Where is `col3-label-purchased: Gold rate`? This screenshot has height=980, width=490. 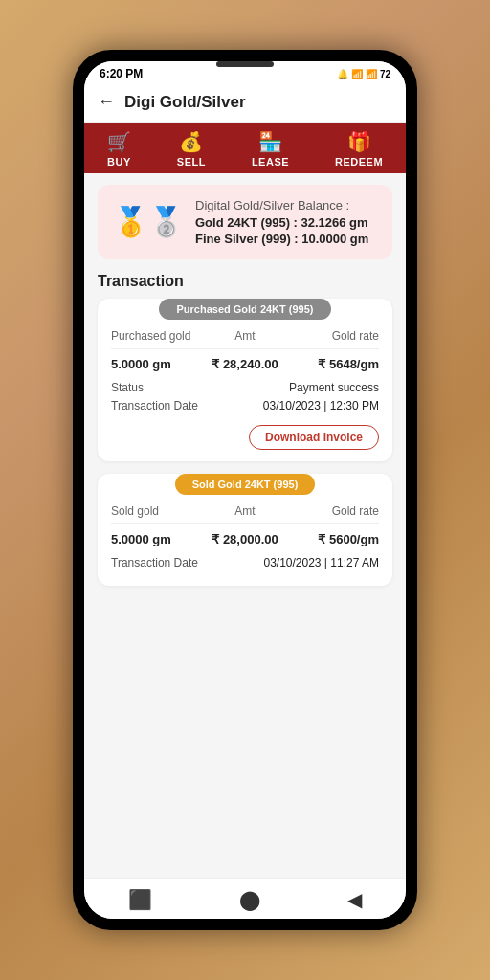
col3-label-purchased: Gold rate is located at coordinates (335, 336).